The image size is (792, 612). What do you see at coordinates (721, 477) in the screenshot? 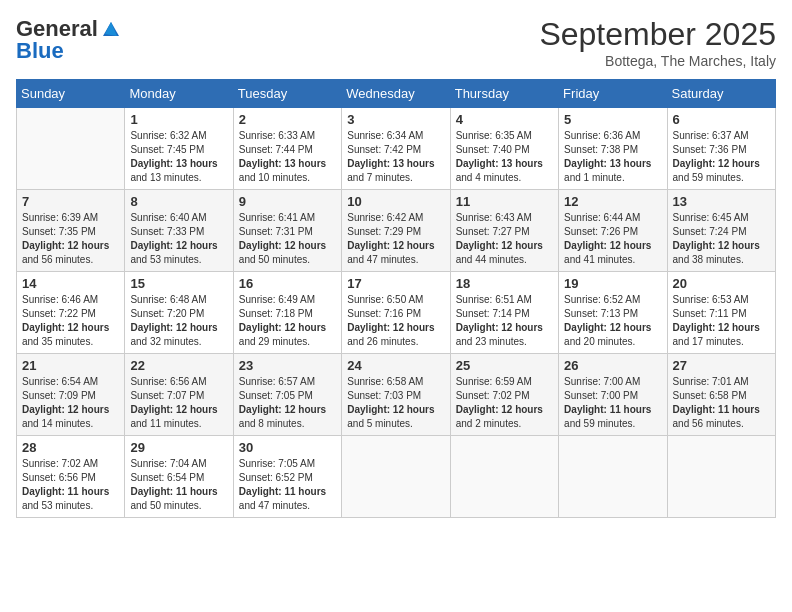
I see `calendar-cell` at bounding box center [721, 477].